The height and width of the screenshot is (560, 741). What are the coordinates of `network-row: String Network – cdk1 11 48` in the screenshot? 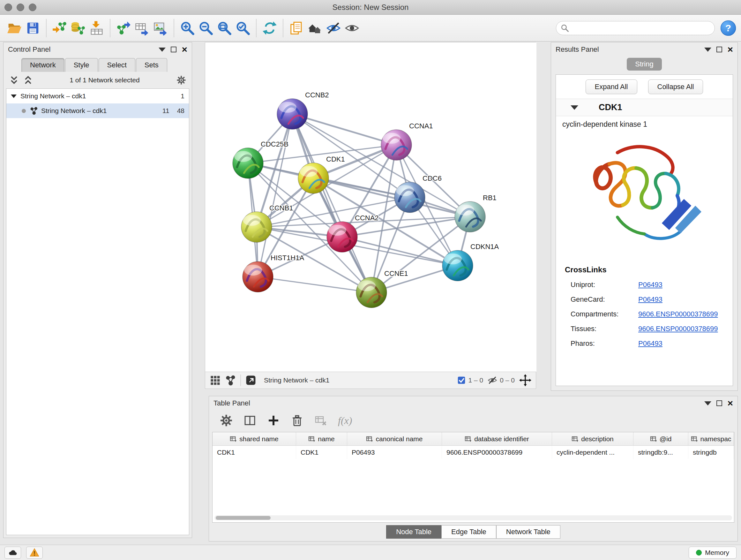 It's located at (98, 111).